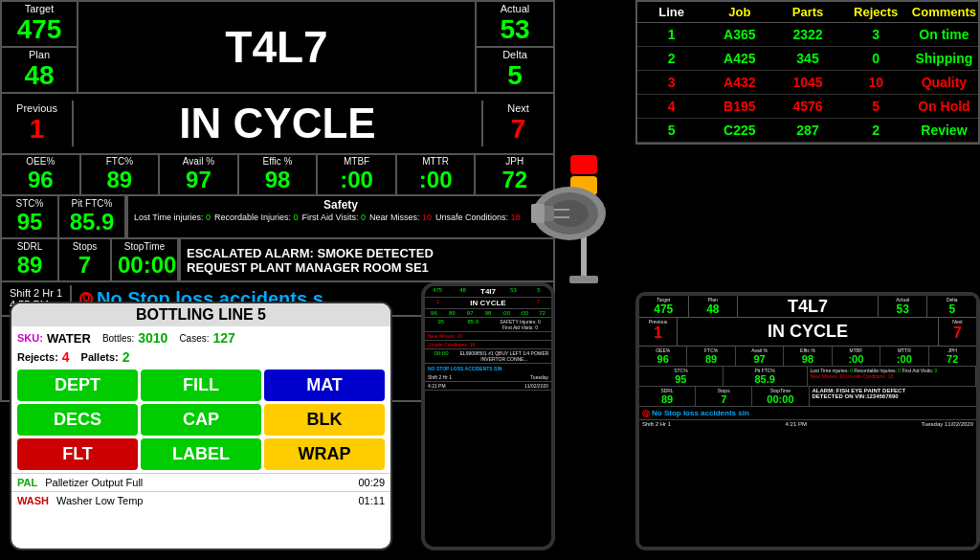  What do you see at coordinates (944, 82) in the screenshot?
I see `row3-comment: Quality` at bounding box center [944, 82].